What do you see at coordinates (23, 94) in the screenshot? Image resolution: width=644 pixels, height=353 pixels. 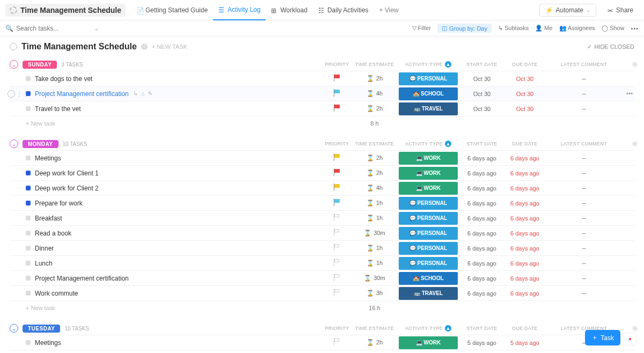 I see `drag-icon: ⋮⋮` at bounding box center [23, 94].